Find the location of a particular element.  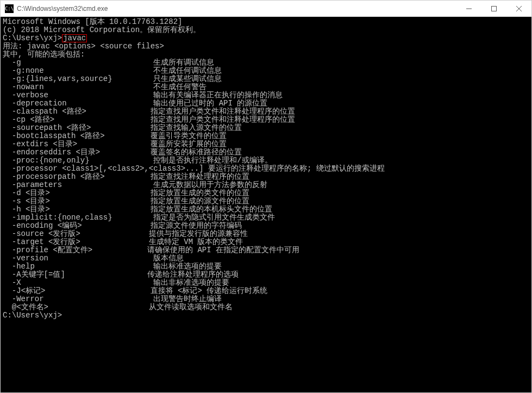

window-title: C:\Windows\system32\cmd.exe is located at coordinates (237, 9).